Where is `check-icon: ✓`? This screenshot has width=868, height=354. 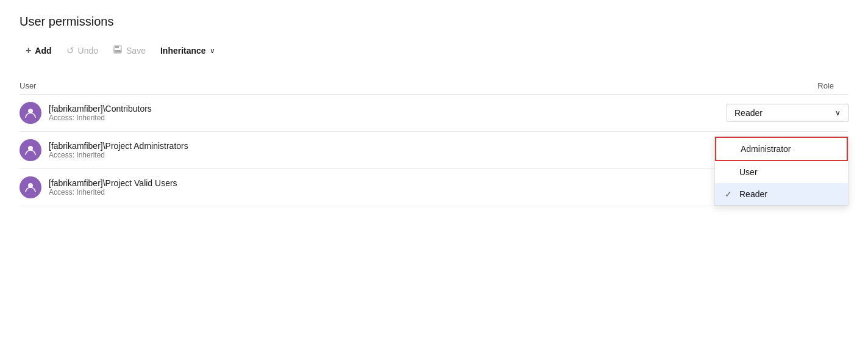 check-icon: ✓ is located at coordinates (730, 194).